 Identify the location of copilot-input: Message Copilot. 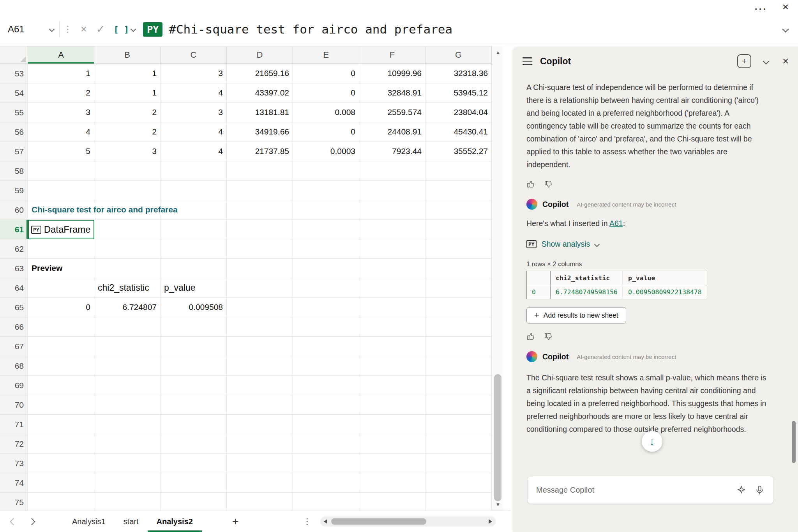
(651, 490).